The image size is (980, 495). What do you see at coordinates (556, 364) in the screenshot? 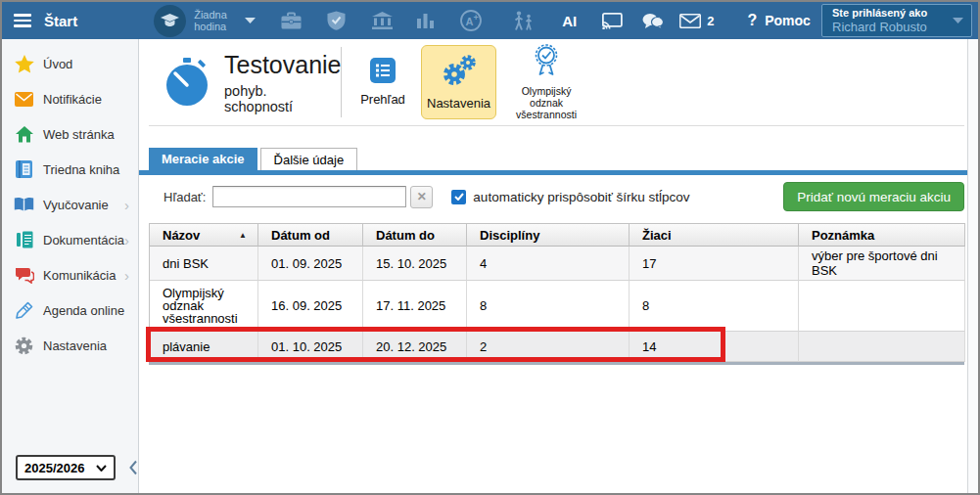
I see `table-bottom-shadow` at bounding box center [556, 364].